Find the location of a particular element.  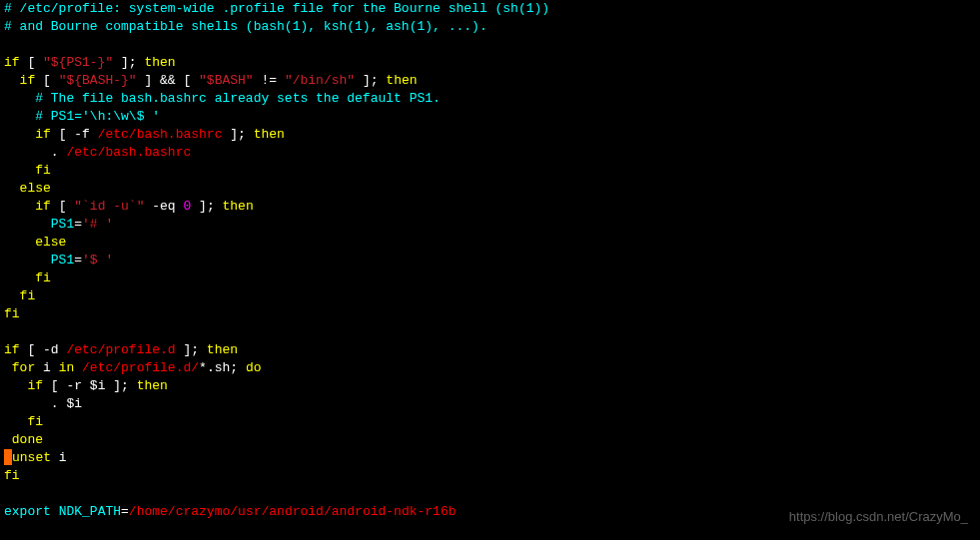

code-line: if [ "`id -u`" -eq 0 ]; then is located at coordinates (491, 207).